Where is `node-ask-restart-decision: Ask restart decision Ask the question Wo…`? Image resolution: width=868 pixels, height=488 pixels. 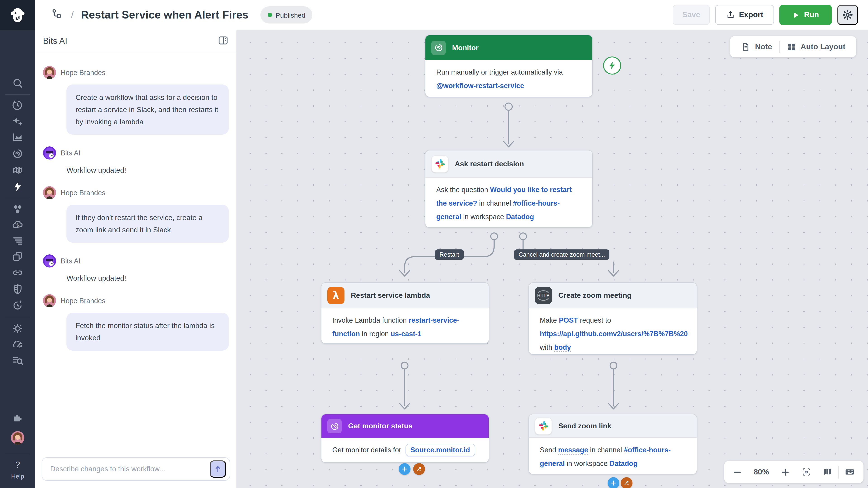 node-ask-restart-decision: Ask restart decision Ask the question Wo… is located at coordinates (509, 189).